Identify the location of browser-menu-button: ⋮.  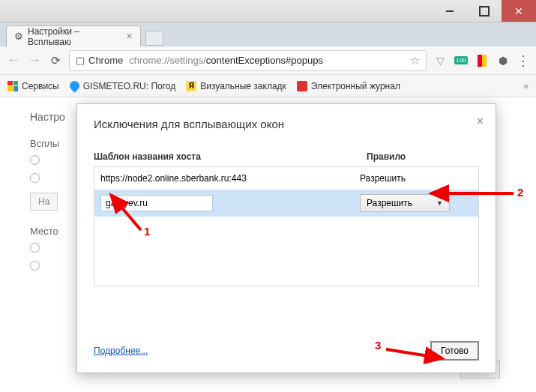
(523, 61).